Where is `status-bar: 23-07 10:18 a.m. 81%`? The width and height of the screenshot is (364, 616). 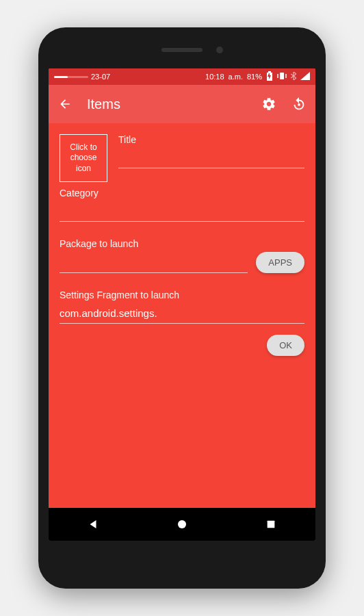
status-bar: 23-07 10:18 a.m. 81% is located at coordinates (182, 77).